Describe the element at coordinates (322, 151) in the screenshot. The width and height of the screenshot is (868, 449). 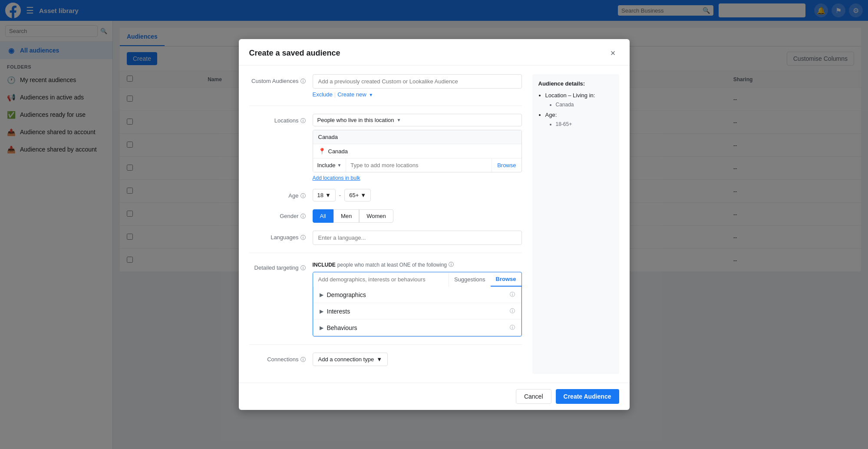
I see `location-pin-icon: 📍` at that location.